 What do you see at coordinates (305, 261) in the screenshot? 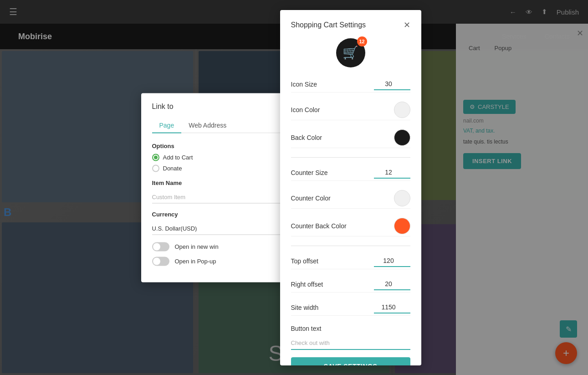
I see `top-offset-label: Top offset` at bounding box center [305, 261].